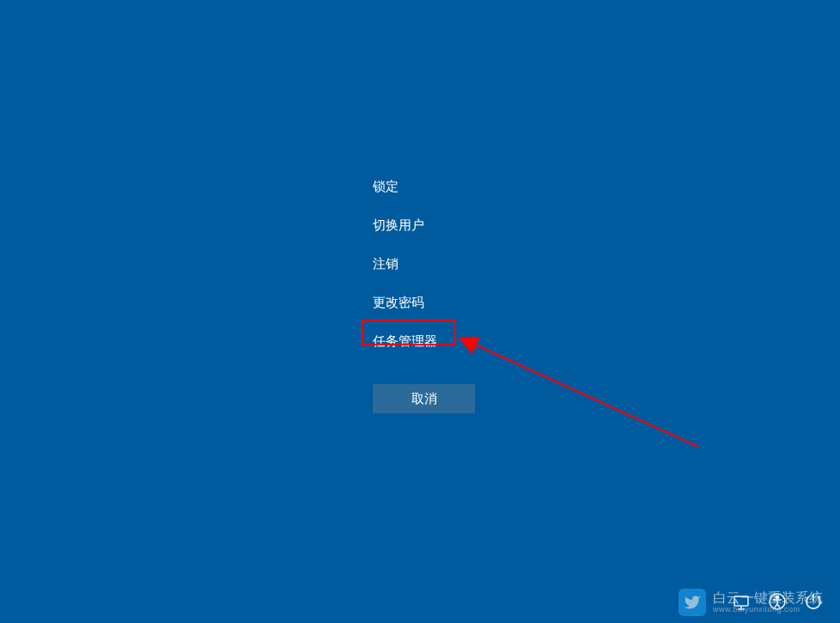 The height and width of the screenshot is (623, 840). What do you see at coordinates (692, 602) in the screenshot?
I see `watermark-logo-icon` at bounding box center [692, 602].